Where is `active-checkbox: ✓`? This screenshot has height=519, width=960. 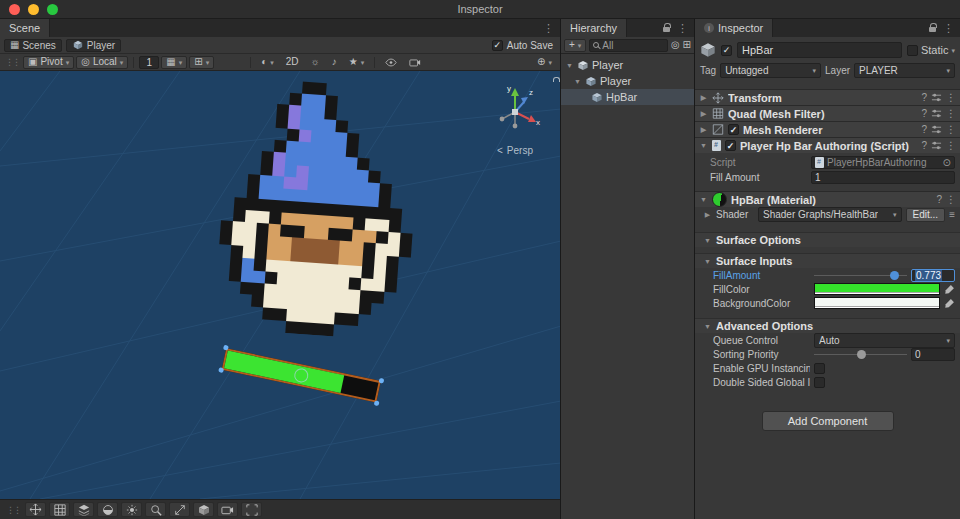 active-checkbox: ✓ is located at coordinates (726, 50).